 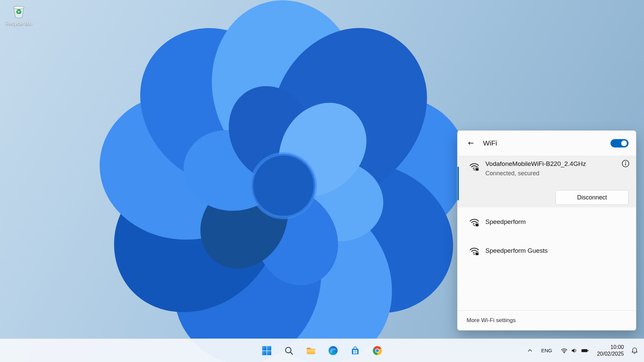 I want to click on file-explorer-button, so click(x=311, y=351).